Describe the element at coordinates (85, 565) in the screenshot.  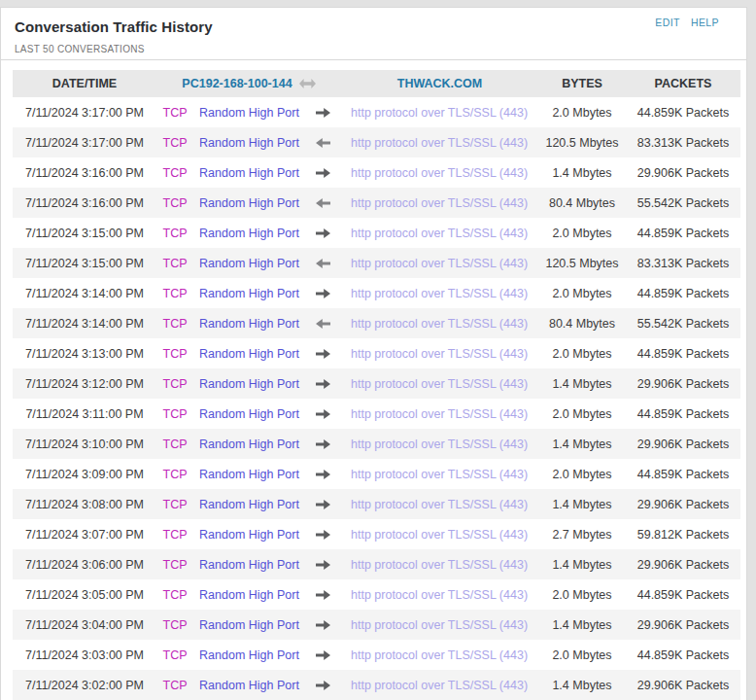
I see `cell-datetime: 7/11/2024 3:06:00 PM` at that location.